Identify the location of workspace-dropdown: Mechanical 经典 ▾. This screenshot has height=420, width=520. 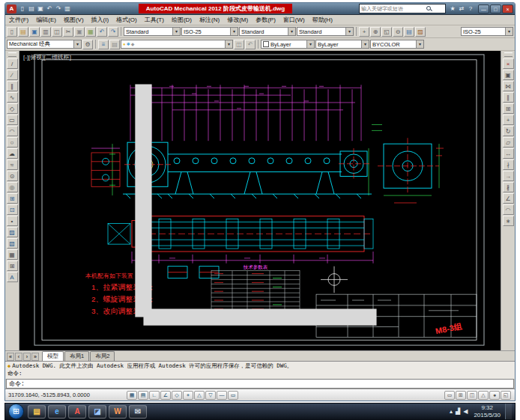
(44, 44).